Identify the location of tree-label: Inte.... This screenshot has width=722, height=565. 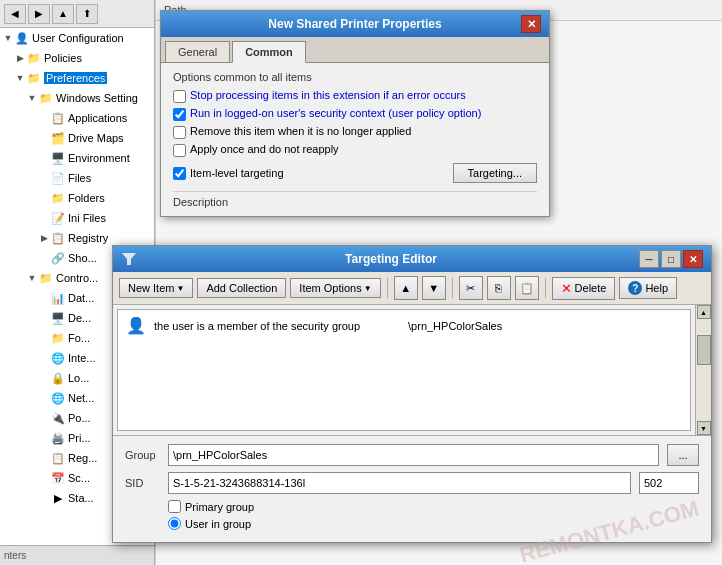
(82, 358).